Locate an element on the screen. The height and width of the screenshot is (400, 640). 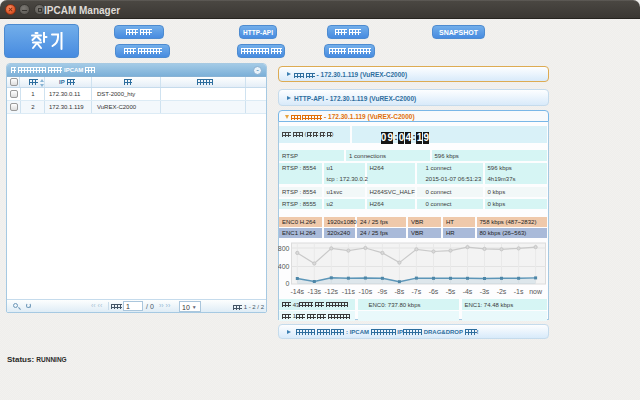
svg-text: -6s is located at coordinates (434, 292).